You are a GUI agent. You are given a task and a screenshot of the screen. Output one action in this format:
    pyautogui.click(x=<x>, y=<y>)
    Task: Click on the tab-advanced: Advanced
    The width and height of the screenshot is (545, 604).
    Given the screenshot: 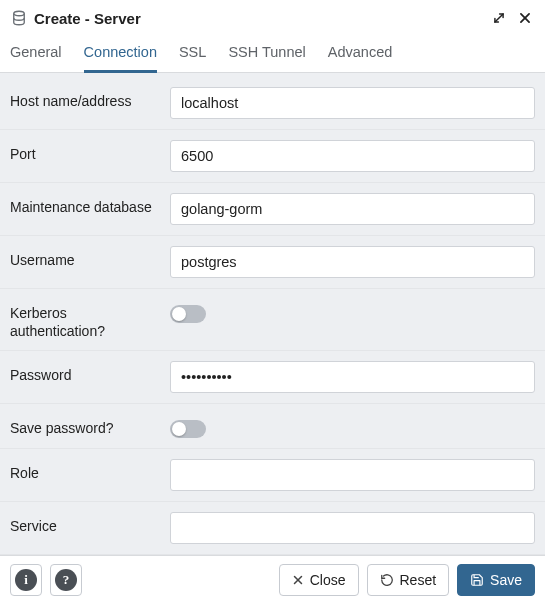 What is the action you would take?
    pyautogui.click(x=360, y=54)
    